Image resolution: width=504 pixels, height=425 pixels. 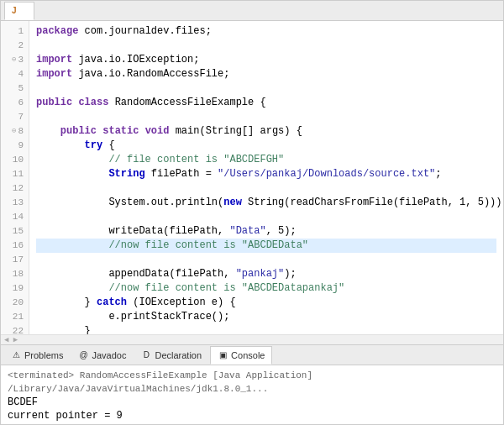 What do you see at coordinates (266, 60) in the screenshot?
I see `code-line: import java.io.IOException;` at bounding box center [266, 60].